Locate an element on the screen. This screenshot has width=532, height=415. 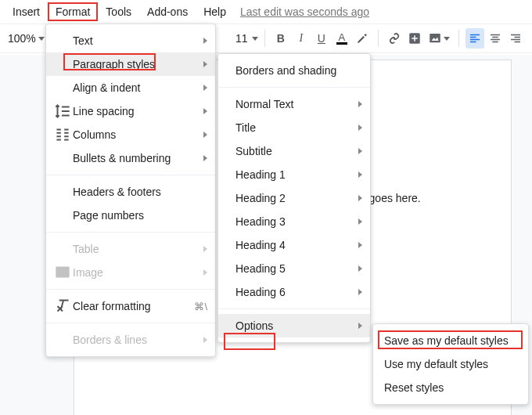
highlighter-icon is located at coordinates (362, 38).